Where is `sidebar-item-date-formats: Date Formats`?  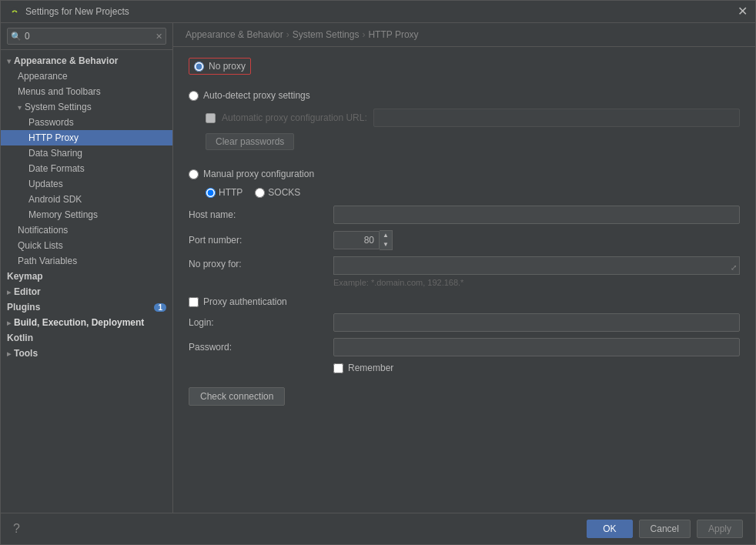
sidebar-item-date-formats: Date Formats is located at coordinates (86, 169).